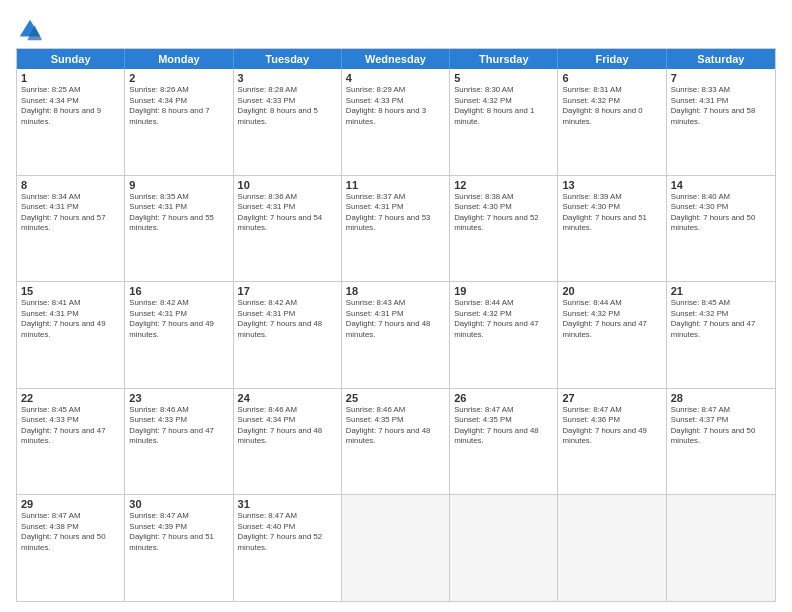 Image resolution: width=792 pixels, height=612 pixels. Describe the element at coordinates (612, 229) in the screenshot. I see `calendar-cell: 13Sunrise: 8:39 AMSunset: 4:30 PMDayligh…` at that location.